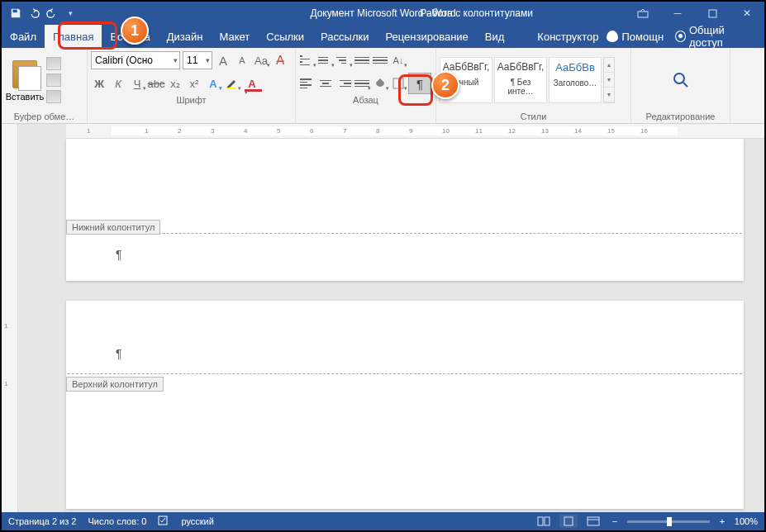 This screenshot has height=532, width=766. What do you see at coordinates (643, 36) in the screenshot?
I see `tell-me-label: Помощн` at bounding box center [643, 36].